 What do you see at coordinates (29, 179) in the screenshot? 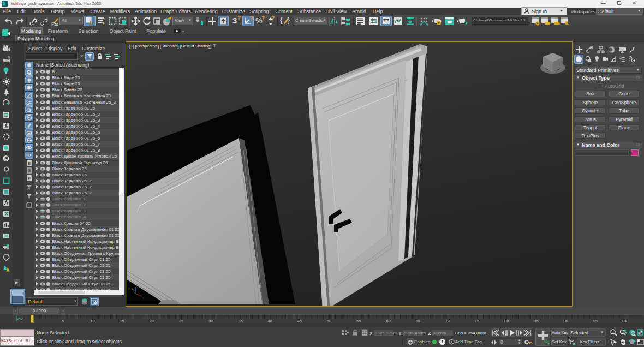
I see `svg-text: F` at bounding box center [29, 179].